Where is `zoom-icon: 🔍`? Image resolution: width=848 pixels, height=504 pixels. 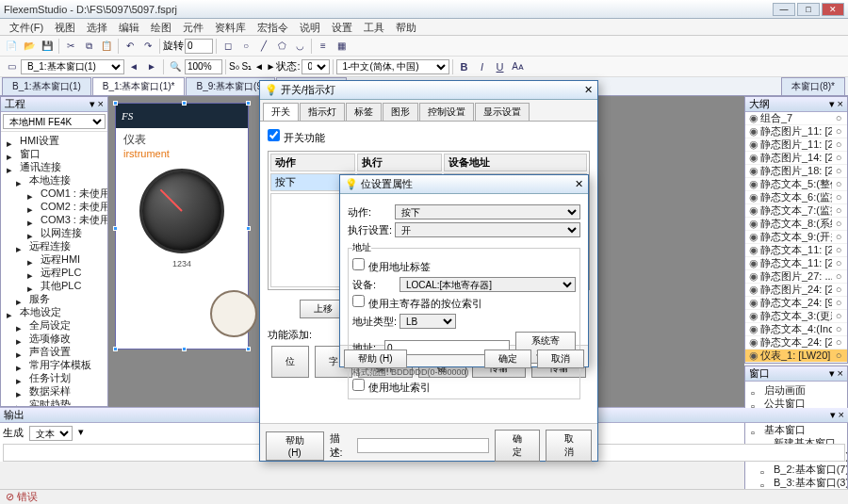
zoom-icon: 🔍 is located at coordinates (175, 67).